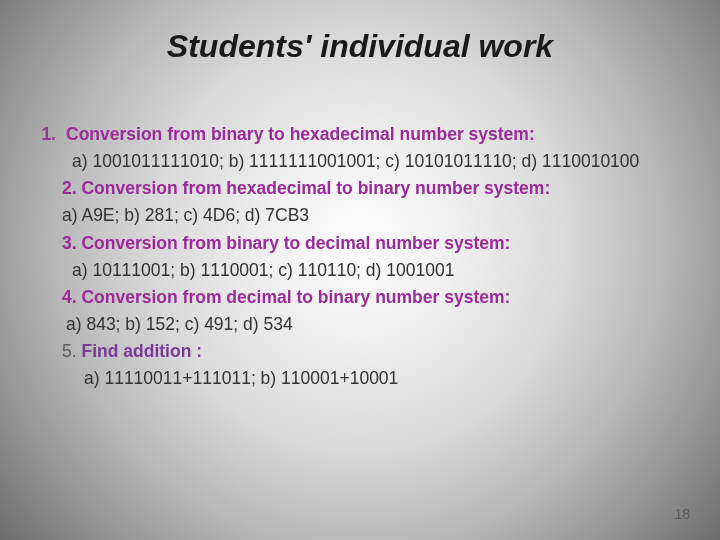 The image size is (720, 540). I want to click on item-4-heading: 4. Conversion from decimal to binary num…, so click(360, 298).